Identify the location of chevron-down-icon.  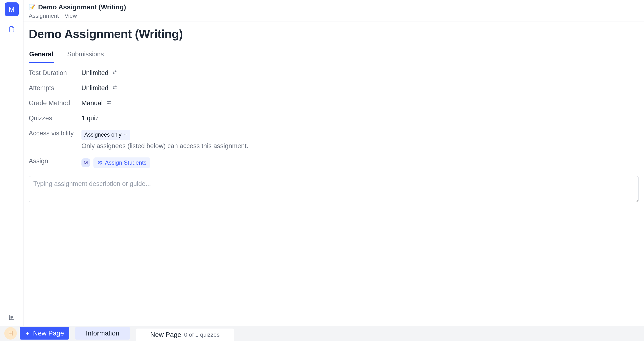
(125, 135).